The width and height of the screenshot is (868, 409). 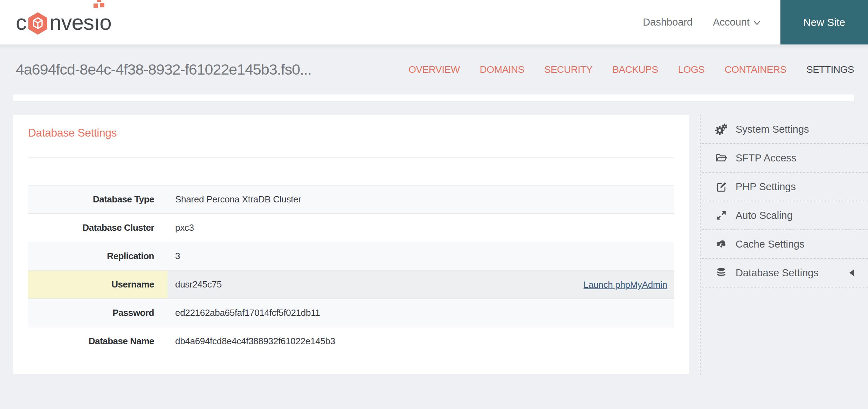 I want to click on sidebar-item-php-settings: PHP Settings, so click(x=784, y=187).